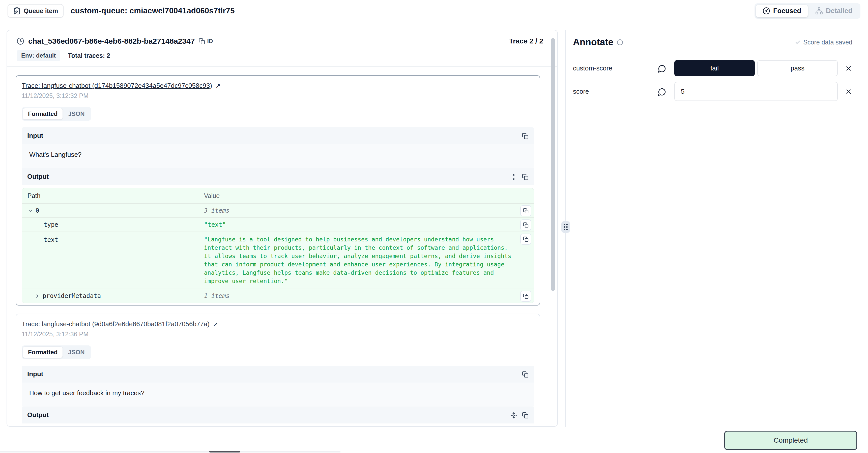 The image size is (868, 453). I want to click on score-name: score, so click(615, 92).